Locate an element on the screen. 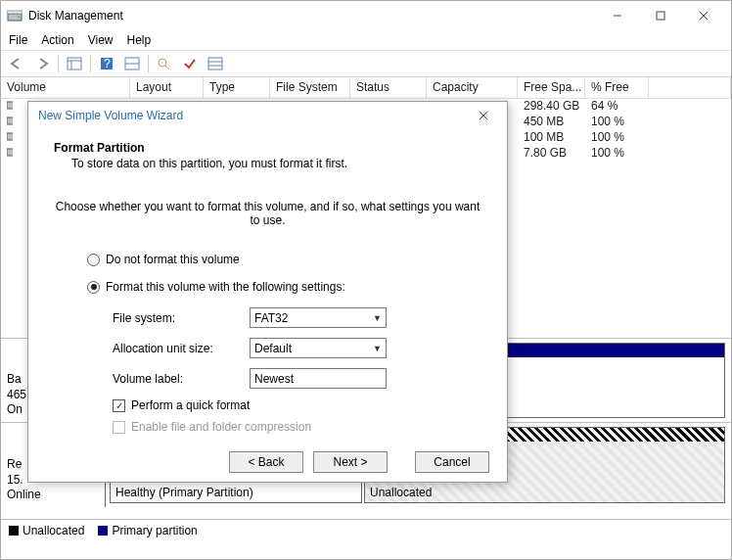 The image size is (732, 560). col-filesystem: File System is located at coordinates (310, 88).